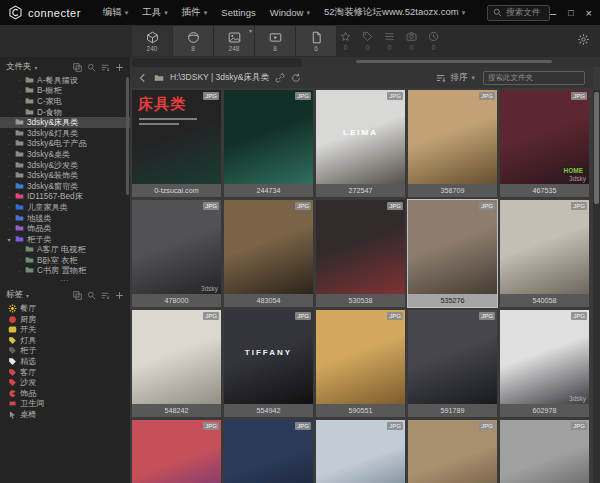 The image size is (600, 483). I want to click on maximize-button: □, so click(570, 13).